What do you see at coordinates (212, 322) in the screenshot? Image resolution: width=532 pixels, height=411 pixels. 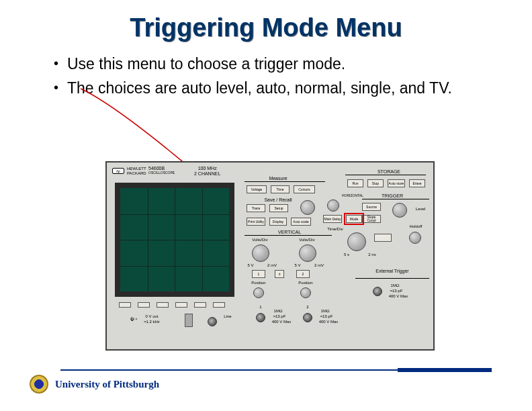 I see `probe-comp-bnc` at bounding box center [212, 322].